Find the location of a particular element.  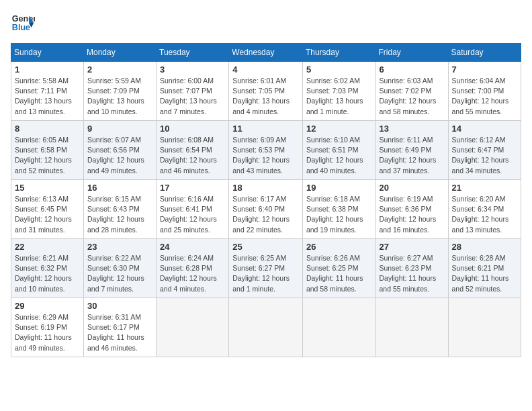

calendar-cell: 29Sunrise: 6:29 AM Sunset: 6:19 PM Dayli… is located at coordinates (48, 328).